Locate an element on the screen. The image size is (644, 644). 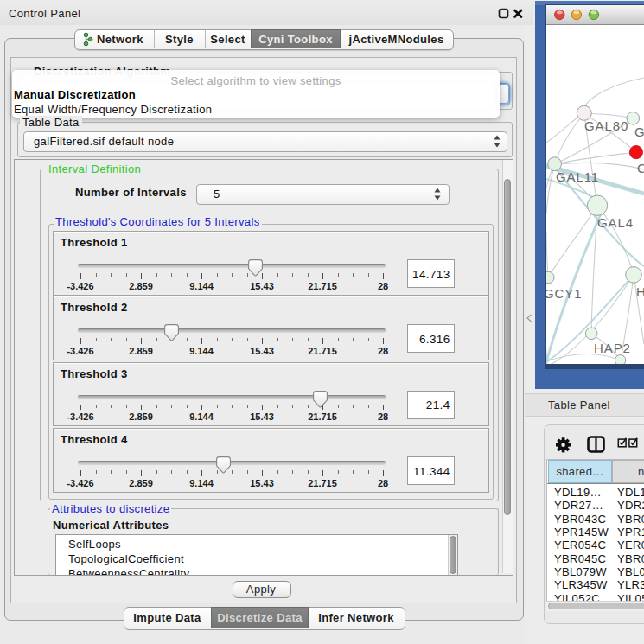
svg-text: GCY1 is located at coordinates (564, 294).